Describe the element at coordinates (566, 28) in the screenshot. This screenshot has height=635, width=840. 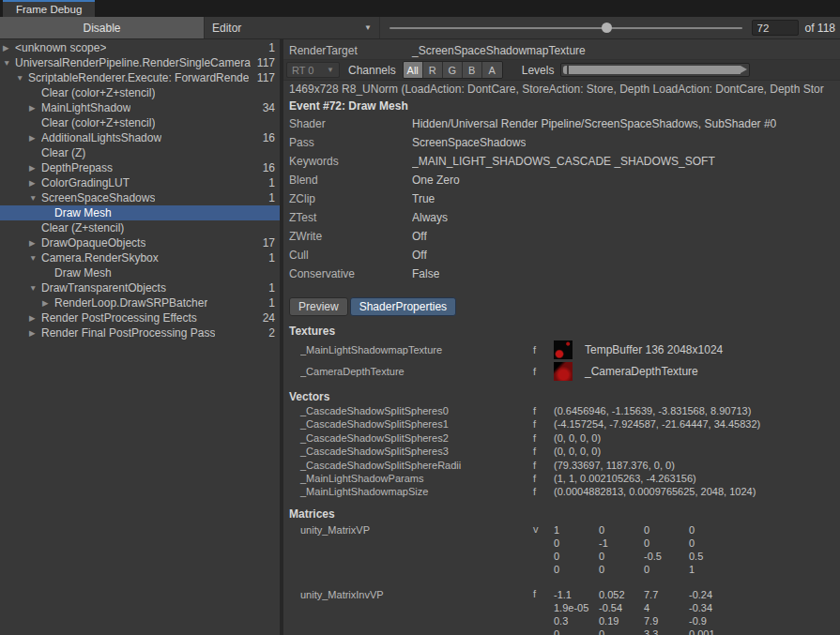
I see `frame-slider-track` at that location.